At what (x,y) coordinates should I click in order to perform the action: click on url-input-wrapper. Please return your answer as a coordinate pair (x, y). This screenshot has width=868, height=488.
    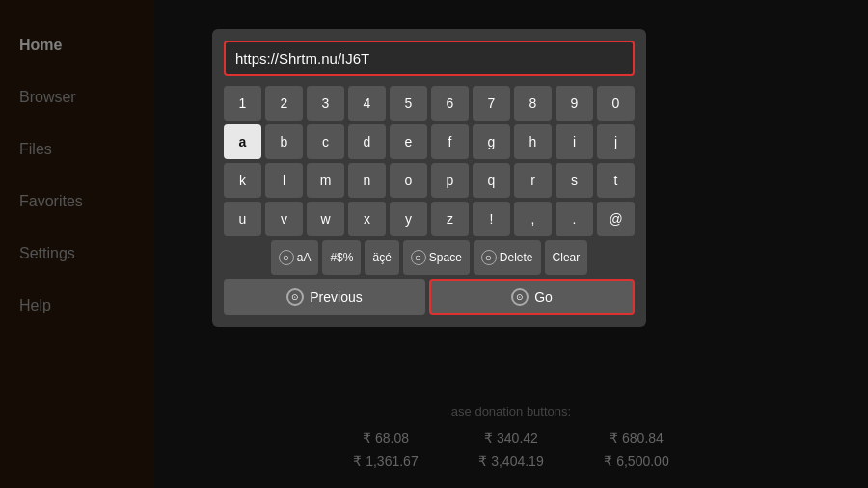
    Looking at the image, I should click on (429, 58).